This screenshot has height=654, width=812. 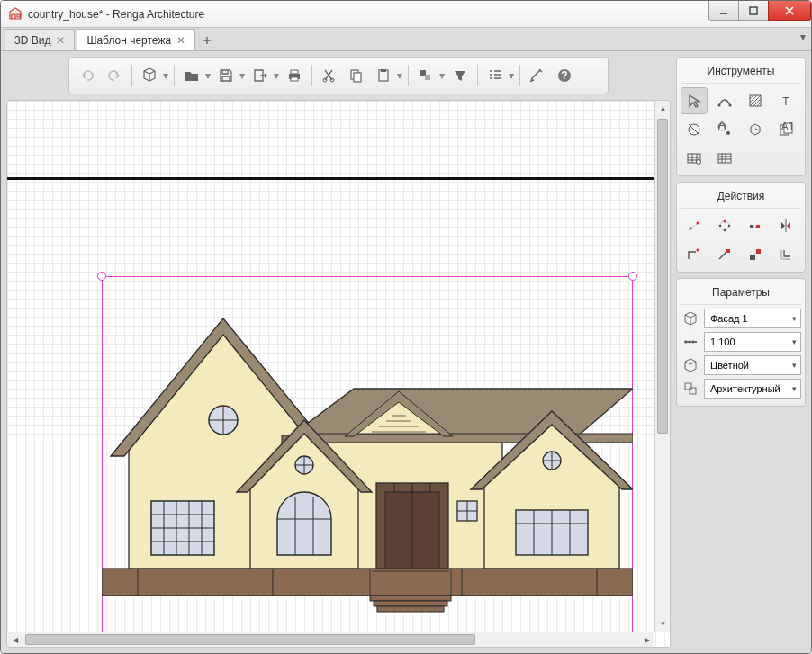 I want to click on params-panel: Параметры Фасад 1 1:100 Цветной Архитект…, so click(x=741, y=342).